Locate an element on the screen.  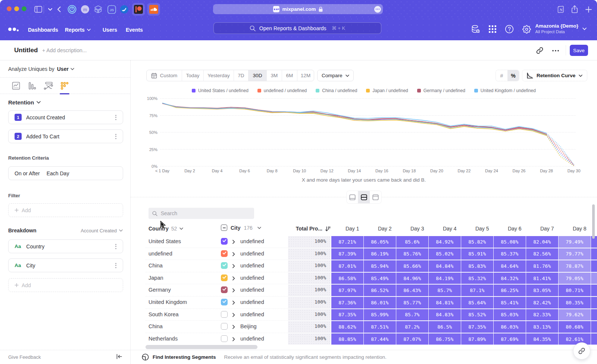
retention-cell: 82.33% is located at coordinates (542, 315).